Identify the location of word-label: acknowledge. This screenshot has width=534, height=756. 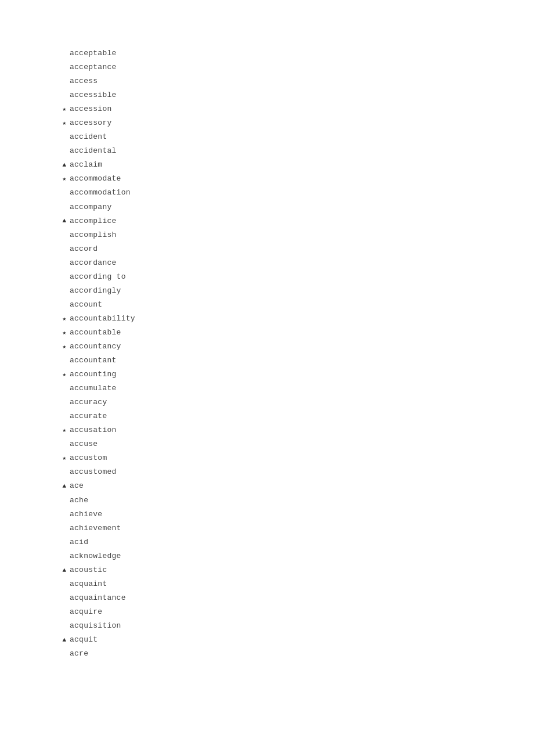
(95, 556).